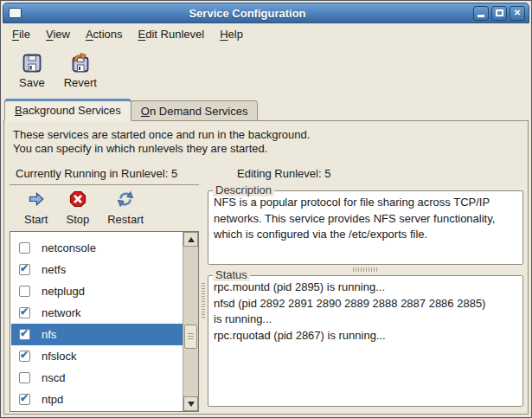  What do you see at coordinates (104, 35) in the screenshot?
I see `menu-item-actions: Actions` at bounding box center [104, 35].